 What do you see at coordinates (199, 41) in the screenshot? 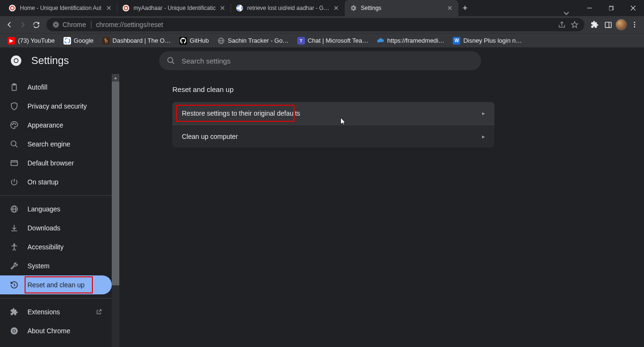
I see `bookmark-label: GitHub` at bounding box center [199, 41].